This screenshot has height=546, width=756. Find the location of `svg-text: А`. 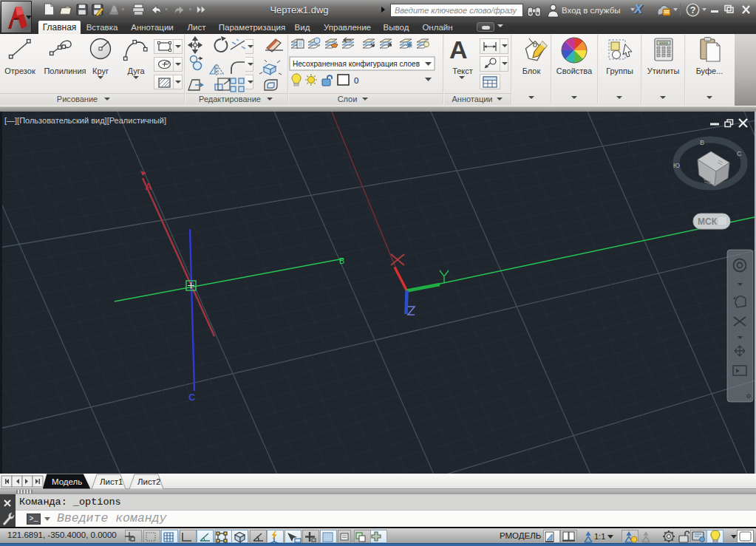

svg-text: А is located at coordinates (149, 186).